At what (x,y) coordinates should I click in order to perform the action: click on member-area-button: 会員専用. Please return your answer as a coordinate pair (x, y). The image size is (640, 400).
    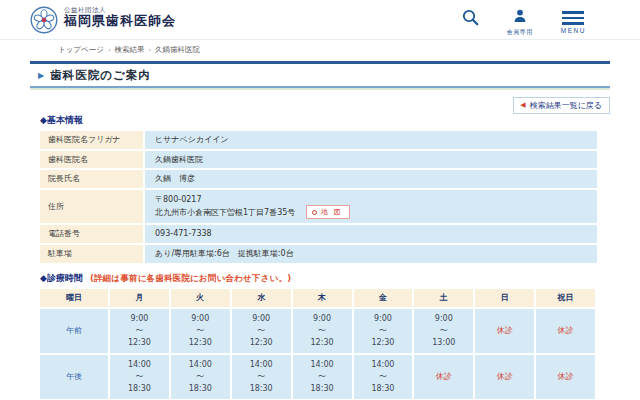
    Looking at the image, I should click on (520, 23).